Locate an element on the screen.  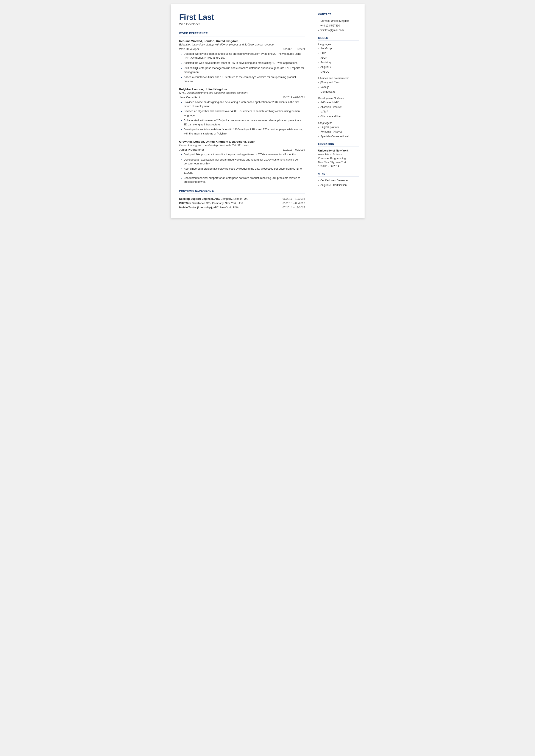
company-location-3: London, United Kingdom & Barcelona, Spai… is located at coordinates (225, 142).